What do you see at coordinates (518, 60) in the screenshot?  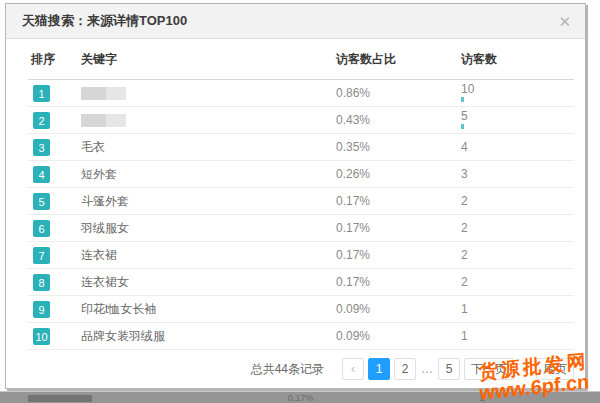 I see `col-header-visitor-count: 访客数` at bounding box center [518, 60].